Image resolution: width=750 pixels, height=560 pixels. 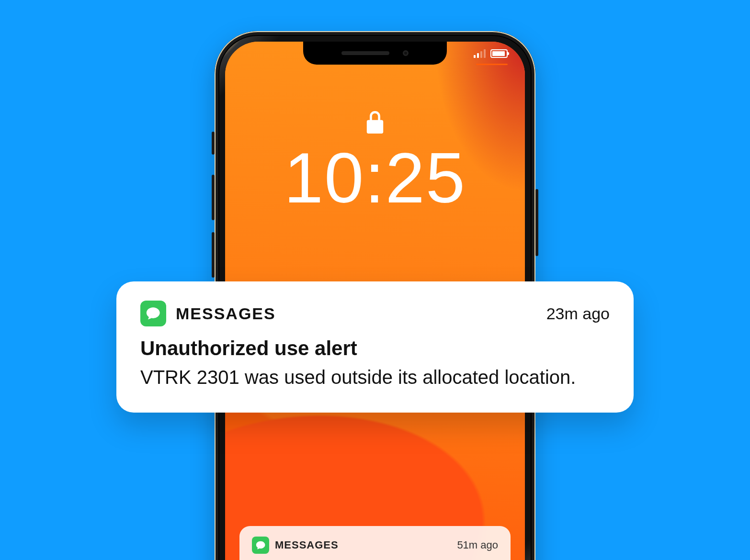 What do you see at coordinates (375, 124) in the screenshot?
I see `lock-icon` at bounding box center [375, 124].